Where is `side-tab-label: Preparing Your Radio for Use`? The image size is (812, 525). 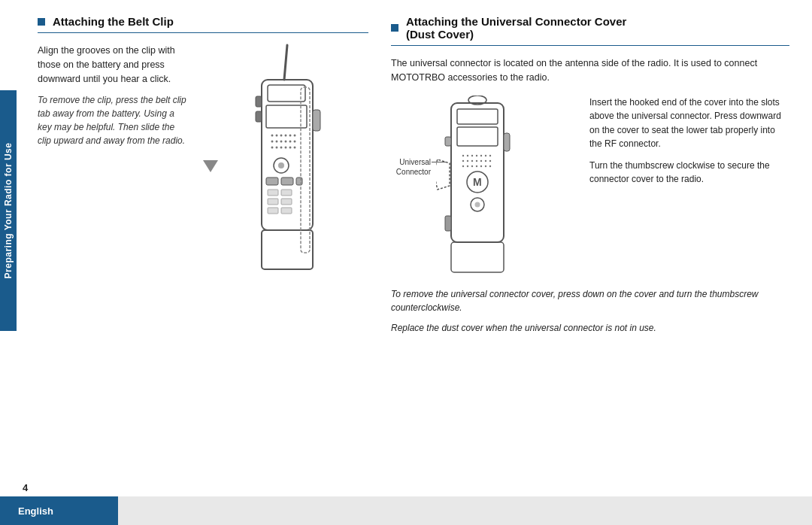
side-tab-label: Preparing Your Radio for Use is located at coordinates (8, 211).